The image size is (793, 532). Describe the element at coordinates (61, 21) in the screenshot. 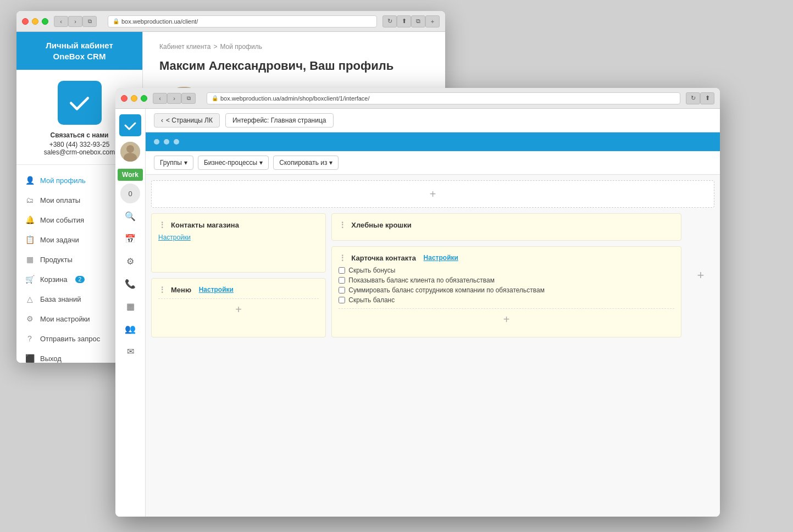

I see `back-nav-1: ‹` at that location.